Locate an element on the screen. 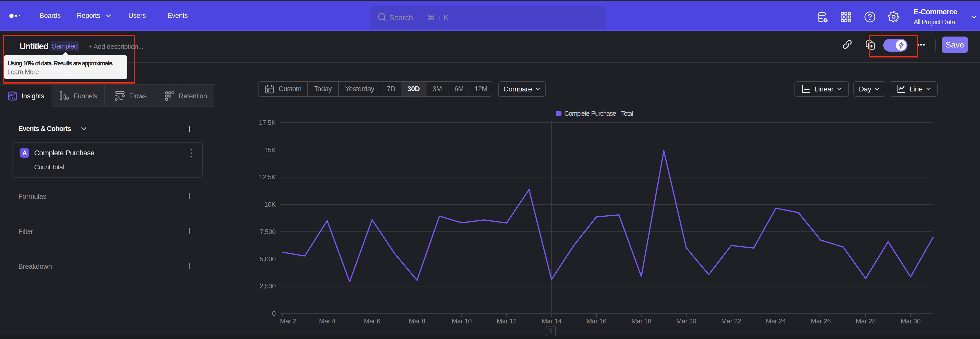  svg-text: Mar 8 is located at coordinates (417, 321).